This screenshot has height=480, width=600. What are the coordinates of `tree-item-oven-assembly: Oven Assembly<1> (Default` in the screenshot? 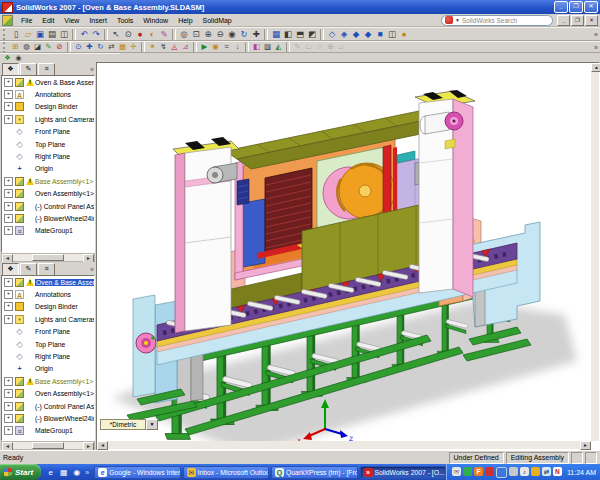 It's located at (48, 394).